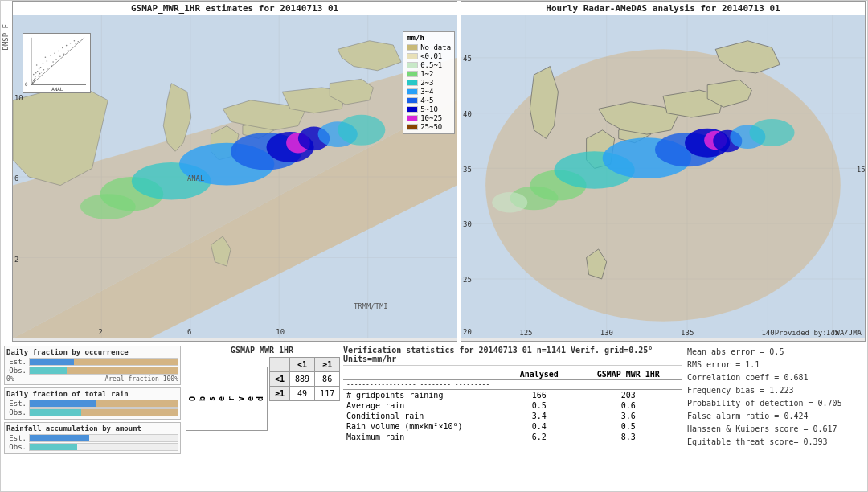 Image resolution: width=868 pixels, height=492 pixels. Describe the element at coordinates (628, 396) in the screenshot. I see `verif-row-gsmap: 203` at that location.